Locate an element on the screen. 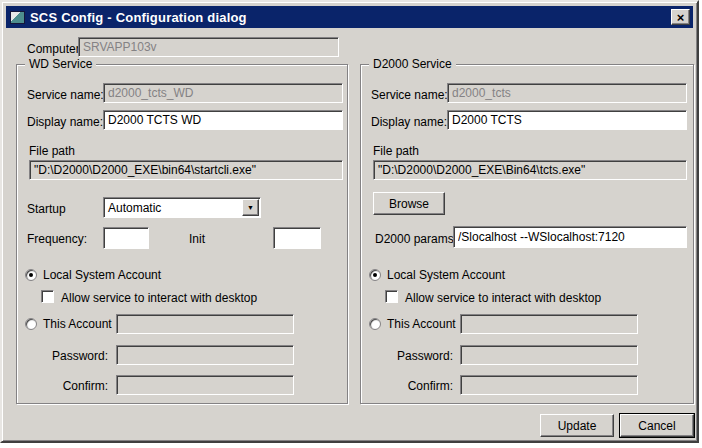 The height and width of the screenshot is (448, 702). d2000-confirm-input is located at coordinates (549, 385).